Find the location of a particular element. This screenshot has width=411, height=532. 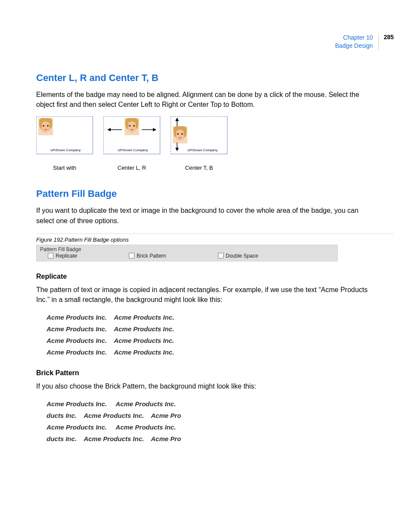

options-row: Replicate Brick Pattern Double Space is located at coordinates (187, 256).